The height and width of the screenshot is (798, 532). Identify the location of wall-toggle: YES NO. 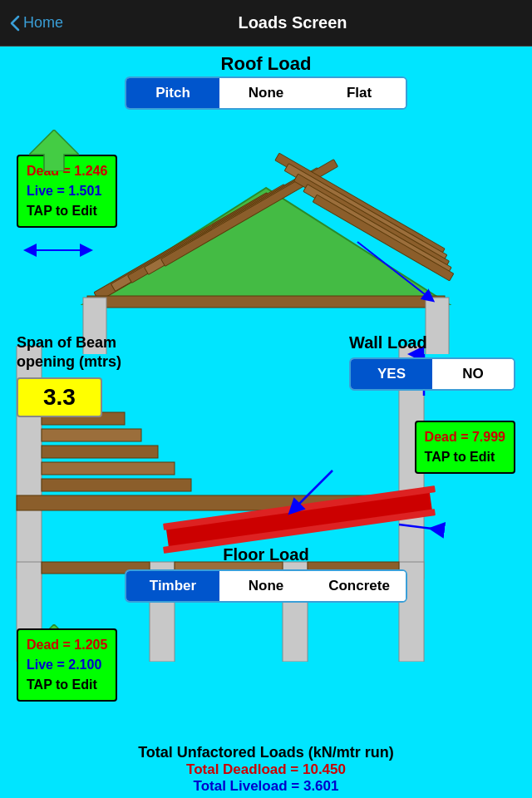
(432, 374).